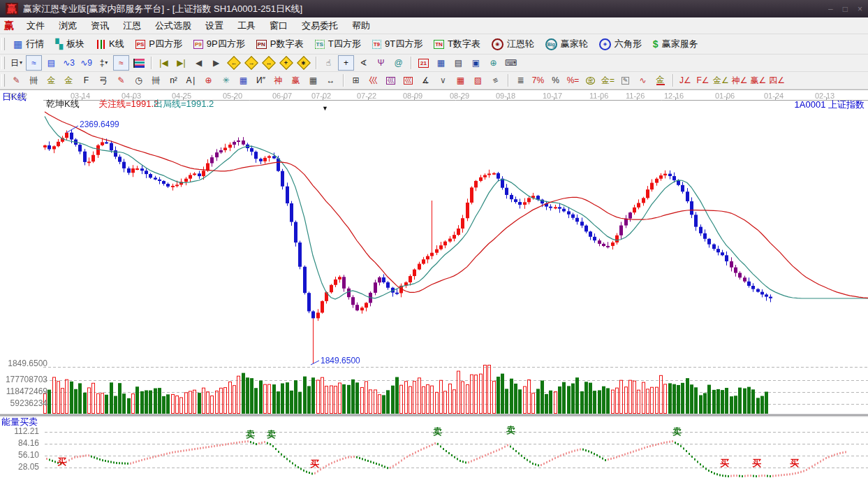 This screenshot has width=868, height=478. What do you see at coordinates (34, 80) in the screenshot?
I see `retracement-tool: 卌` at bounding box center [34, 80].